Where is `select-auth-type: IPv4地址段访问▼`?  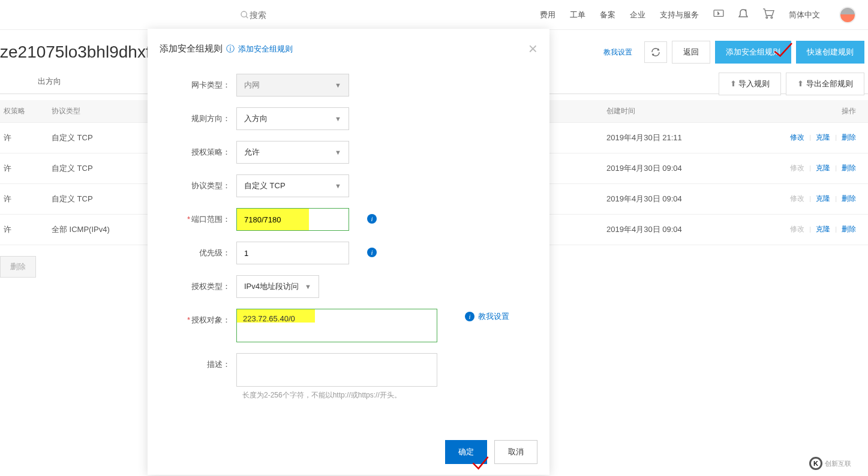
select-auth-type: IPv4地址段访问▼ is located at coordinates (278, 287).